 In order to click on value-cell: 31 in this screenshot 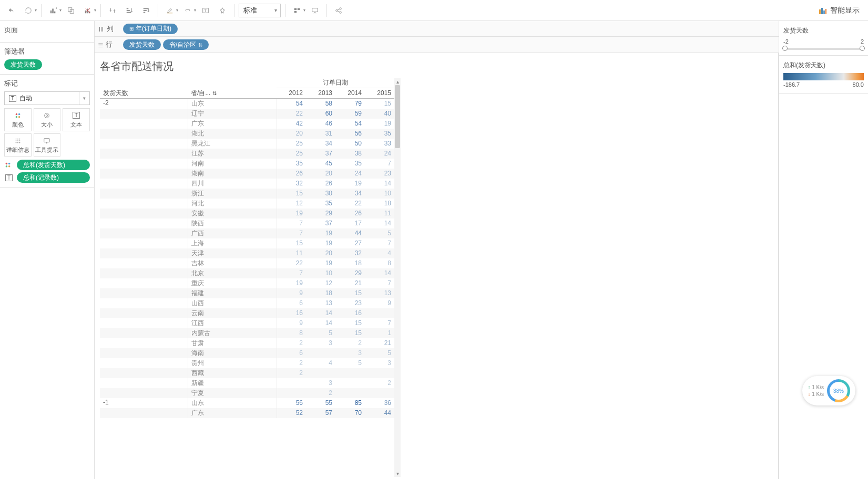, I will do `click(321, 133)`.